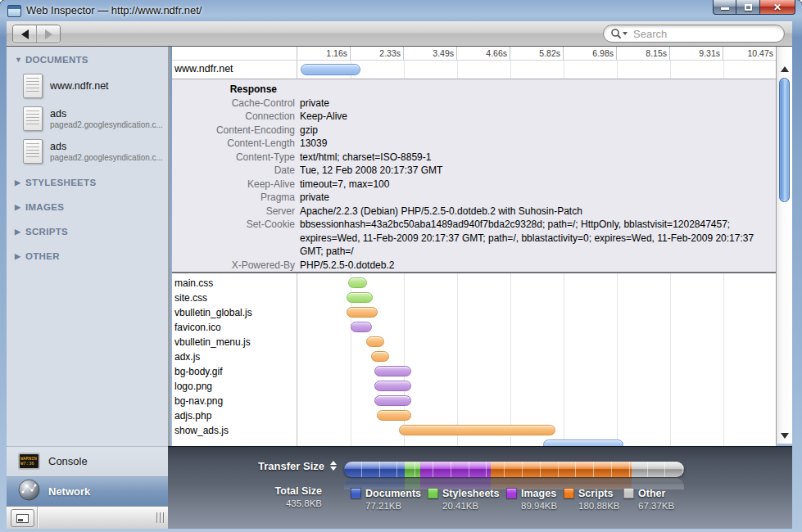 The image size is (802, 532). Describe the element at coordinates (625, 34) in the screenshot. I see `search-scope-chevron-icon` at that location.